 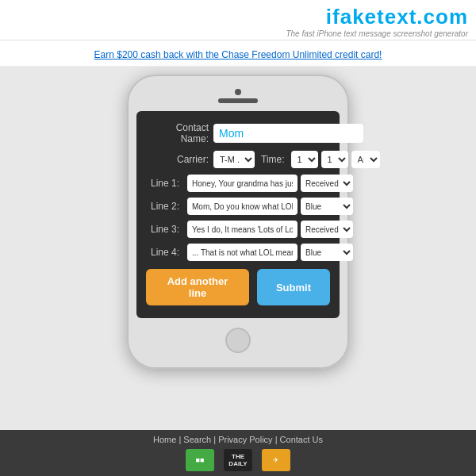 What do you see at coordinates (238, 101) in the screenshot?
I see `speaker-icon` at bounding box center [238, 101].